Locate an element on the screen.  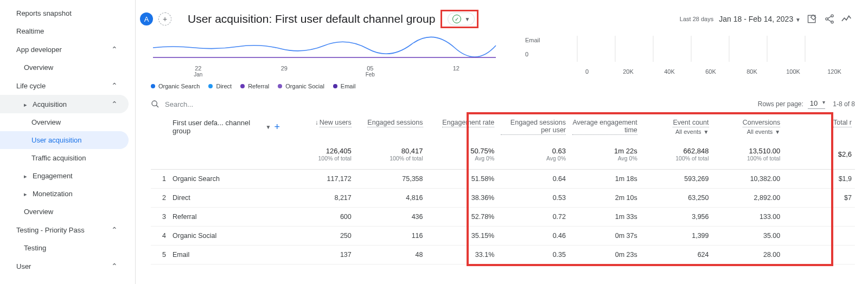
column-header: Total r is located at coordinates (819, 127).